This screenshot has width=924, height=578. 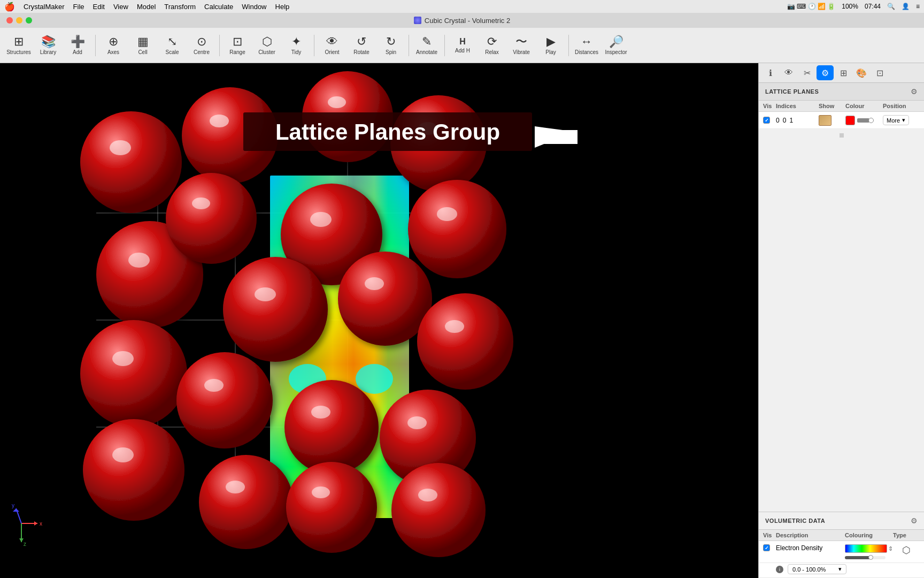 What do you see at coordinates (780, 569) in the screenshot?
I see `vol-info-icon: i` at bounding box center [780, 569].